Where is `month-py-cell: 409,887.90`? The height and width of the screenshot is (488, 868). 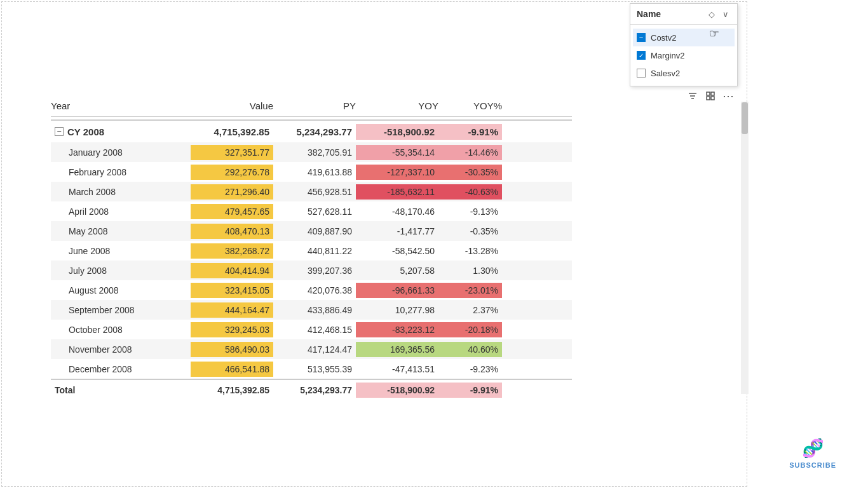
month-py-cell: 409,887.90 is located at coordinates (315, 231).